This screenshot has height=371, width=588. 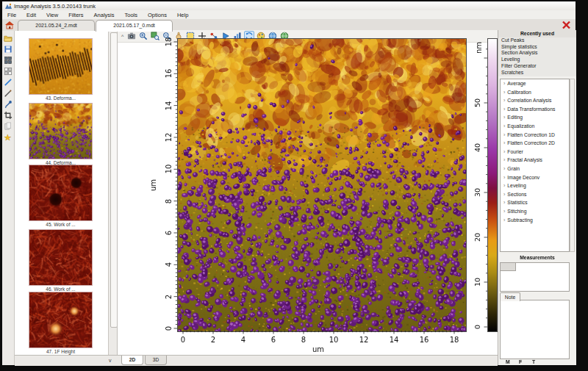 What do you see at coordinates (304, 339) in the screenshot?
I see `axis-tick-label: 8` at bounding box center [304, 339].